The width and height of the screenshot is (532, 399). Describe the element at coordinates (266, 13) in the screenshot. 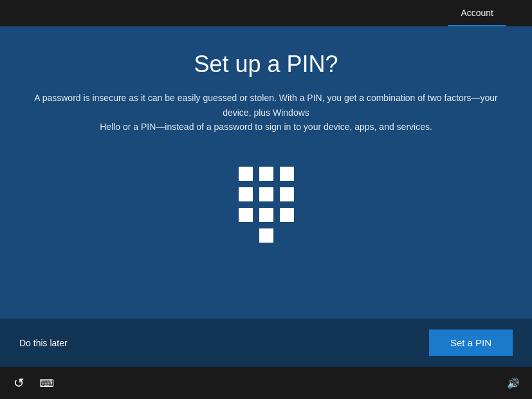

I see `top-bar: Account` at that location.